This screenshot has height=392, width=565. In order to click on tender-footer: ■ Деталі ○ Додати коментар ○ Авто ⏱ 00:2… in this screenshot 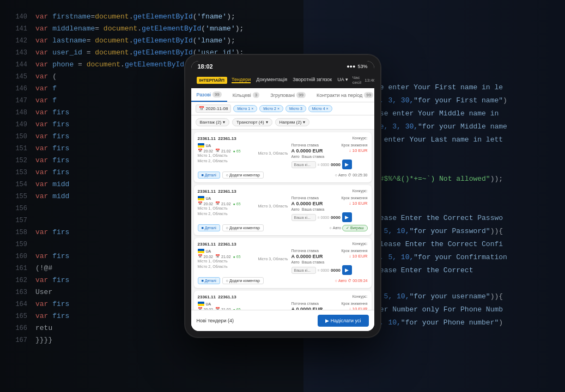, I will do `click(283, 175)`.